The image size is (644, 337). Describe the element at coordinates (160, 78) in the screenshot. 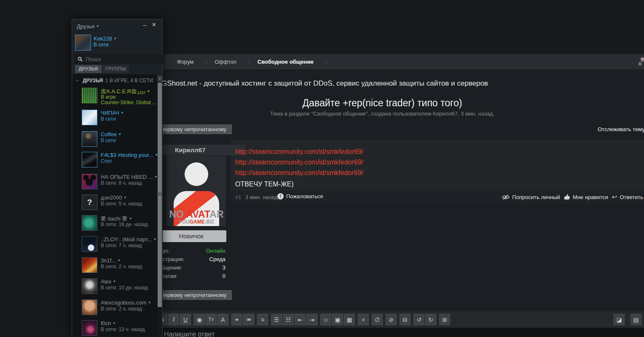

I see `scrollbar-up-button: ▲` at that location.